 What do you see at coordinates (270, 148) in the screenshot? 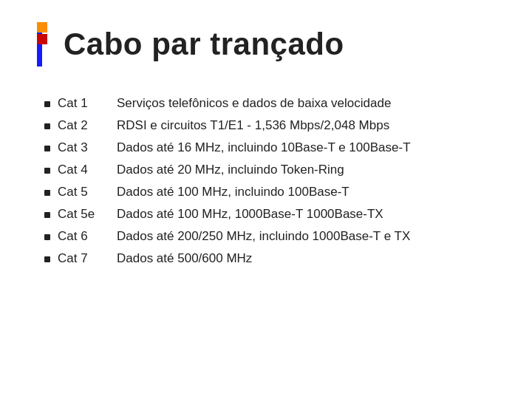
I see `list-item: Cat 3Dados até 16 MHz, incluindo 10Base-…` at bounding box center [270, 148].